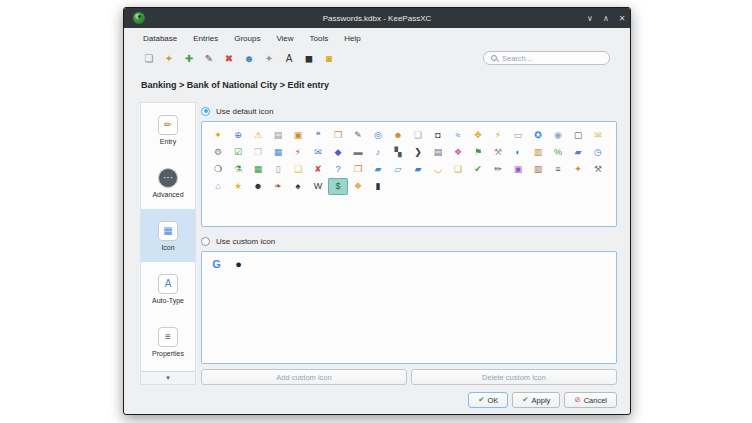 This screenshot has width=752, height=423. Describe the element at coordinates (169, 58) in the screenshot. I see `open-database-icon: ✦` at that location.